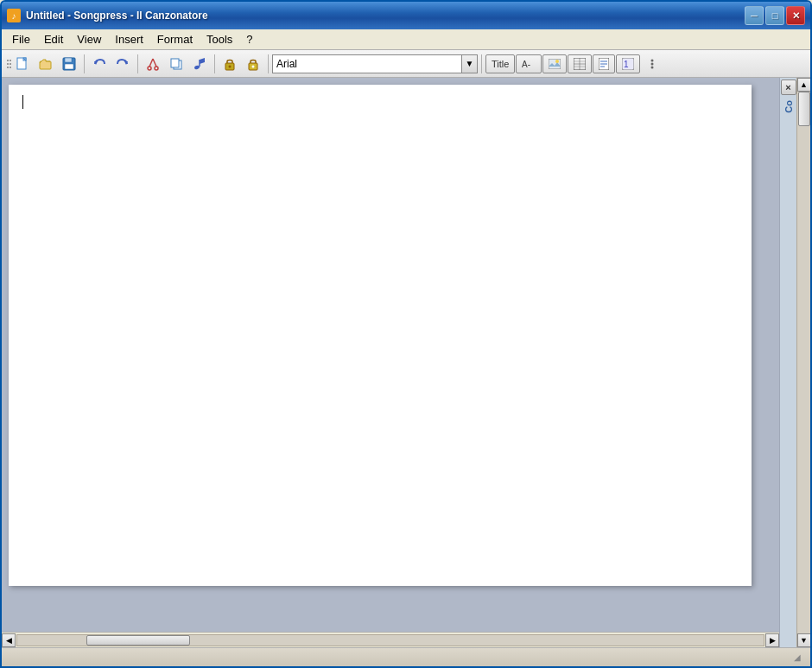 This screenshot has width=812, height=668. Describe the element at coordinates (89, 40) in the screenshot. I see `menu-view: View` at that location.